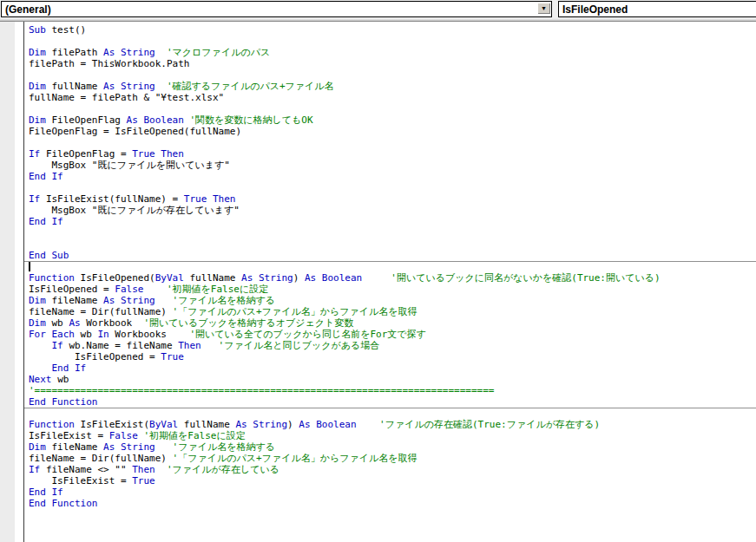  Describe the element at coordinates (392, 165) in the screenshot. I see `code-line: MsgBox "既にファイルを開いています"` at that location.